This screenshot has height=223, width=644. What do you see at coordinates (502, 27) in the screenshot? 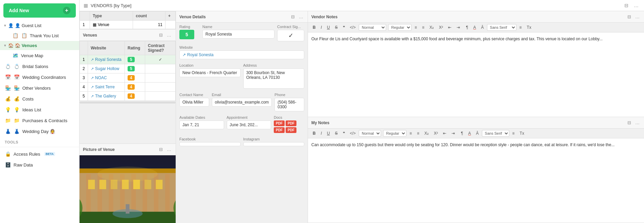
I see `font-family-select: Sans Serif Serif Monospace` at bounding box center [502, 27].